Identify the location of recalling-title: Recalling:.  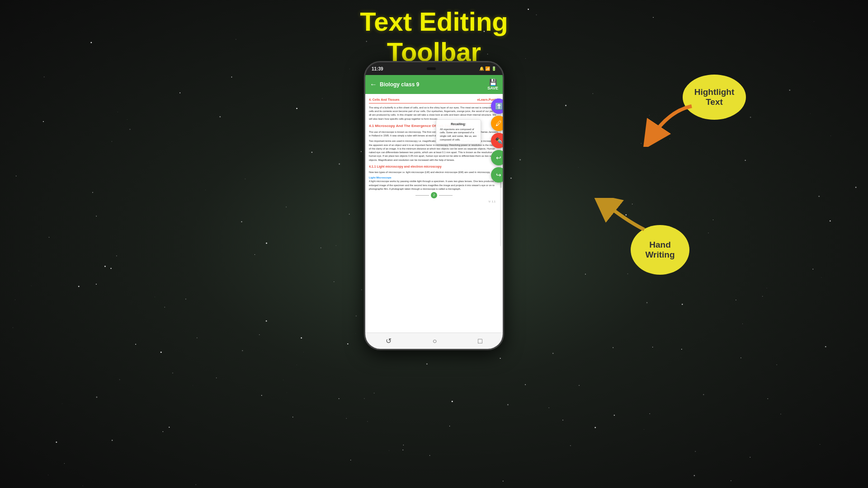
(458, 124).